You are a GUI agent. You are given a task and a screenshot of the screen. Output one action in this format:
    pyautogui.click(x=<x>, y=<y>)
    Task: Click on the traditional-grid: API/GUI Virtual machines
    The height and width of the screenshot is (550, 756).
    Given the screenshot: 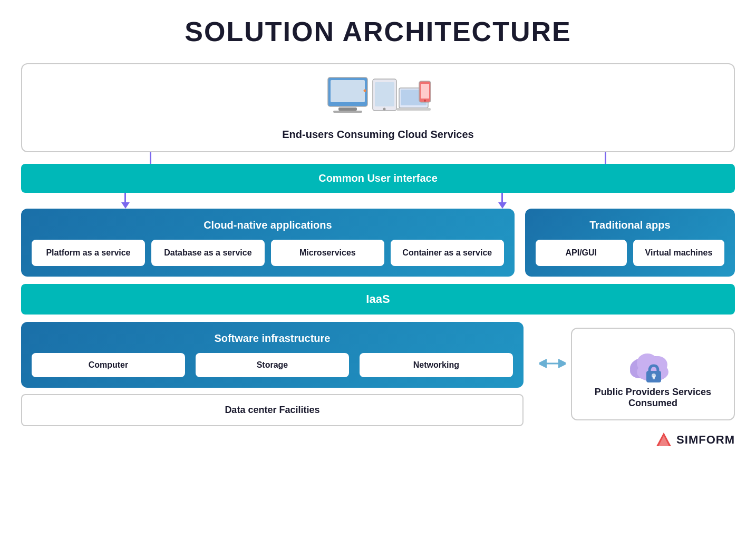 What is the action you would take?
    pyautogui.click(x=630, y=253)
    